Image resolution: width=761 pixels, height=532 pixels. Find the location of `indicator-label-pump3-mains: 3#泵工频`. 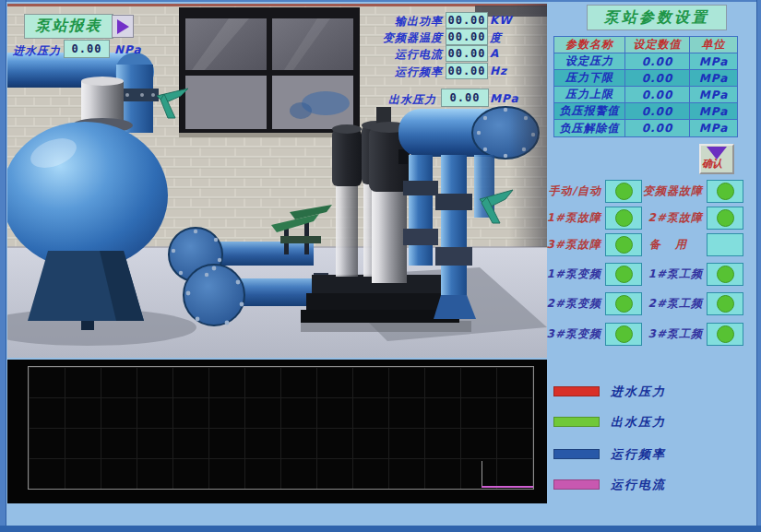

indicator-label-pump3-mains: 3#泵工频 is located at coordinates (671, 334).